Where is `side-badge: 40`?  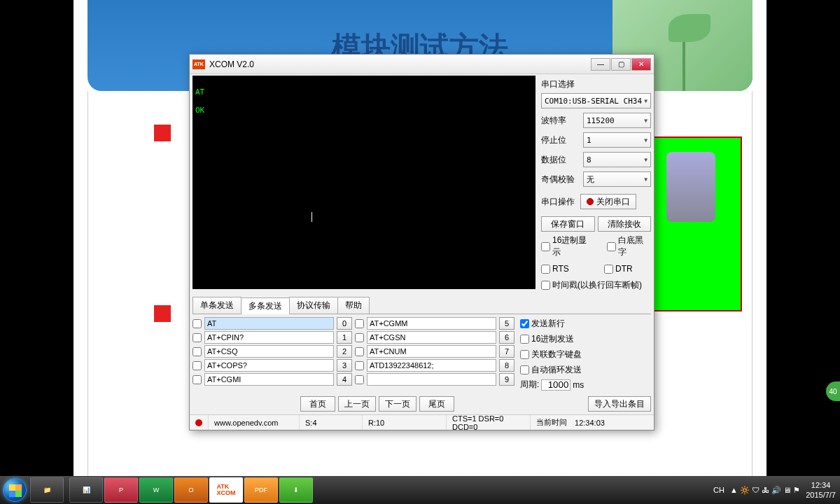 side-badge: 40 is located at coordinates (833, 391).